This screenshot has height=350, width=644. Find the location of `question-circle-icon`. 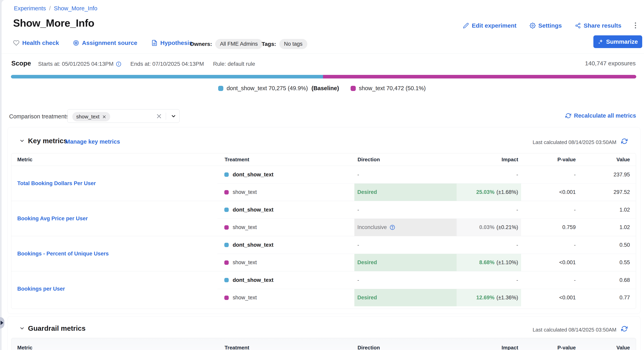

question-circle-icon is located at coordinates (392, 227).